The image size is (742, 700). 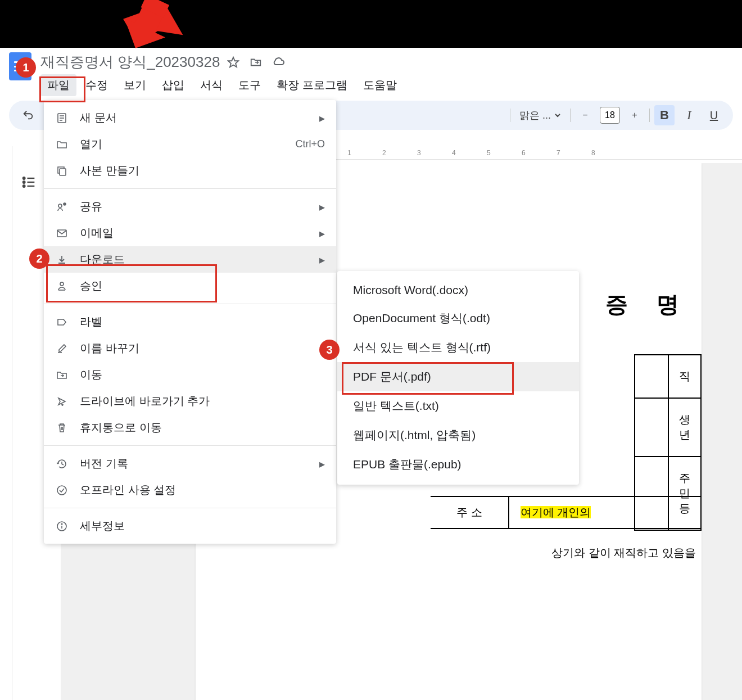 I want to click on doc-bottom-text: 상기와 같이 재직하고 있음을, so click(x=624, y=553).